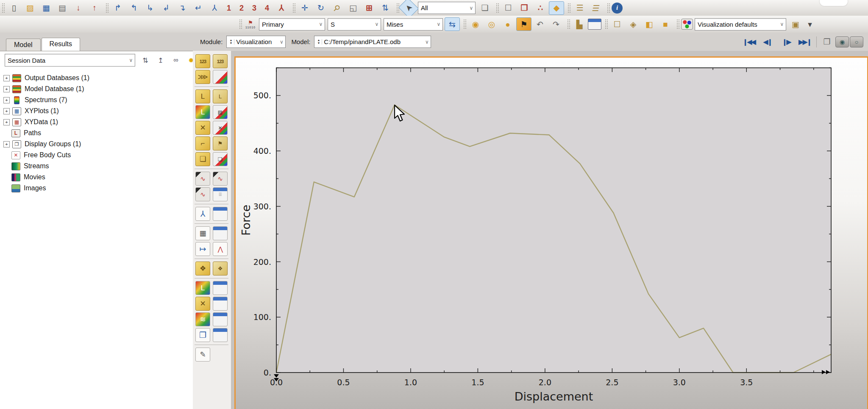 This screenshot has width=868, height=409. Describe the element at coordinates (596, 8) in the screenshot. I see `truss-profiles-button: ☰` at that location.